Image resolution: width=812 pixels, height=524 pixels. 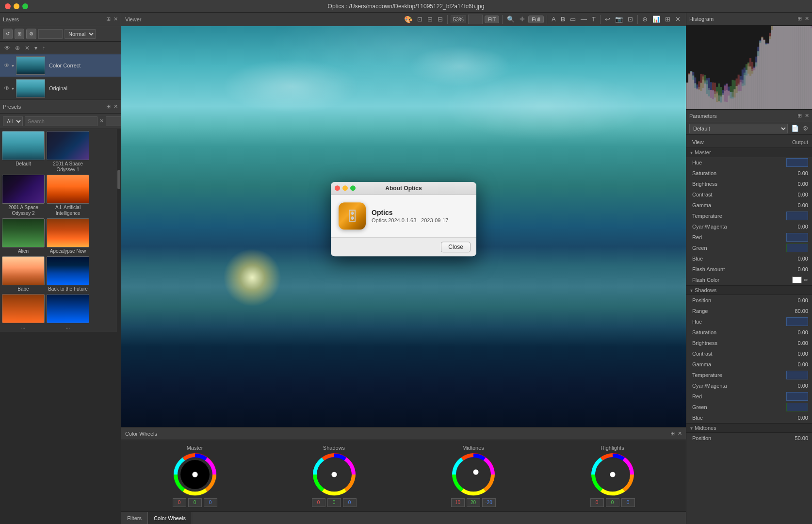 I want to click on parameters-expand-icon: ⊞, so click(x=799, y=115).